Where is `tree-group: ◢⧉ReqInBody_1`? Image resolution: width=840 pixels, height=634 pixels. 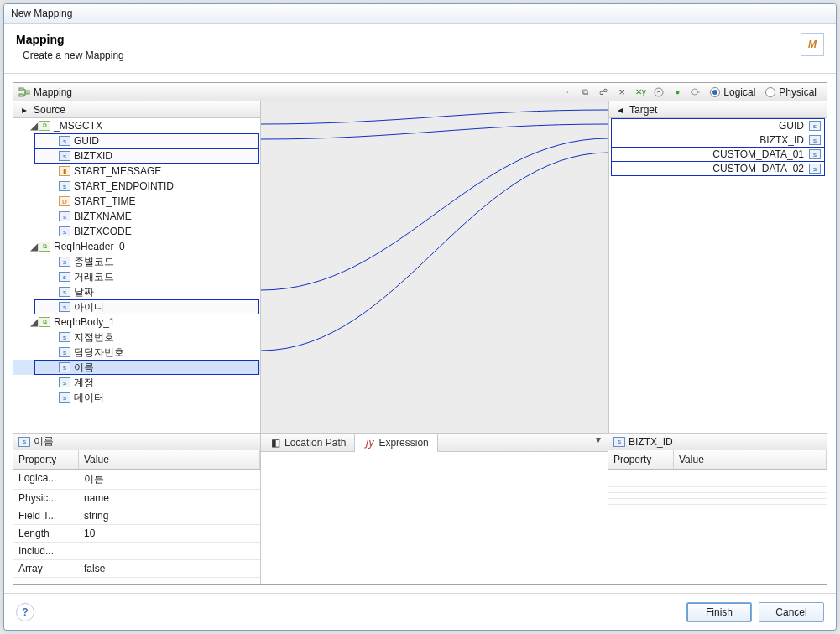
tree-group: ◢⧉ReqInBody_1 is located at coordinates (137, 322).